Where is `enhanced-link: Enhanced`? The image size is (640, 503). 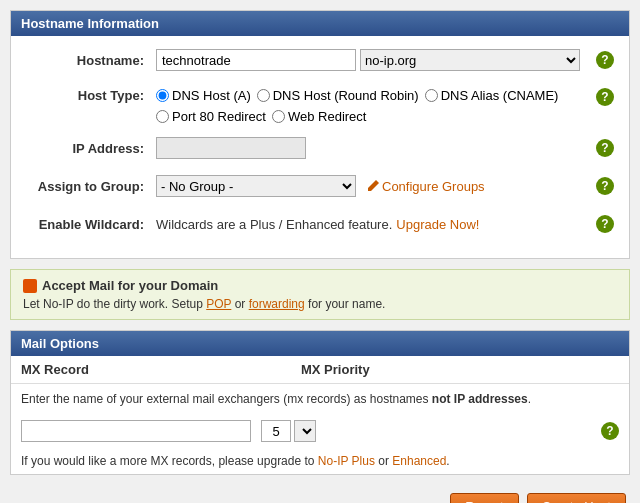 enhanced-link: Enhanced is located at coordinates (419, 461).